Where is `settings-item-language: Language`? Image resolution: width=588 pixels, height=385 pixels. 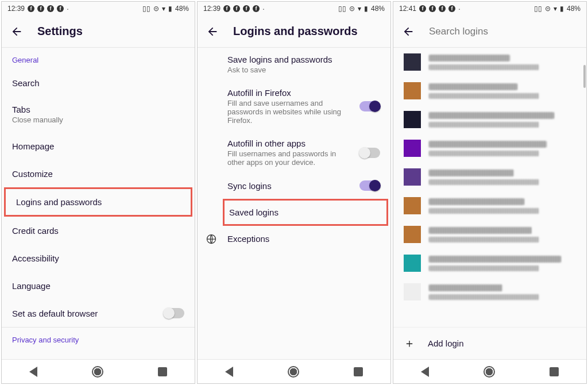 settings-item-language: Language is located at coordinates (98, 286).